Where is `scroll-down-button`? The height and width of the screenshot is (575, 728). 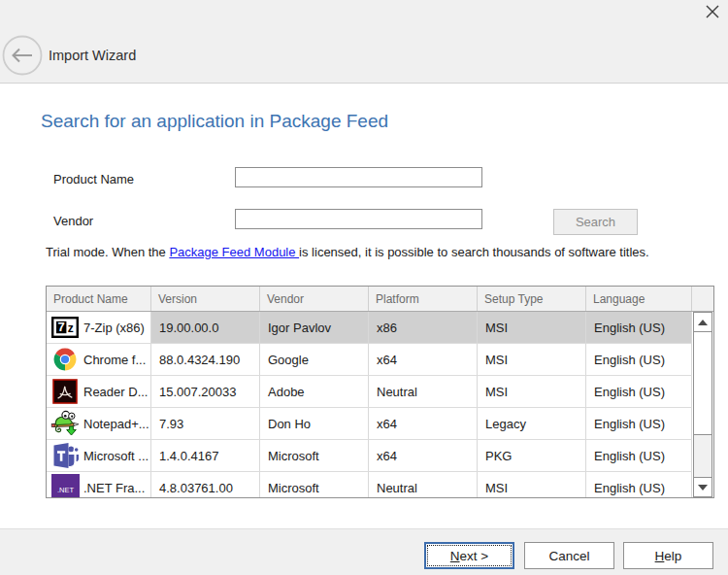
scroll-down-button is located at coordinates (703, 487).